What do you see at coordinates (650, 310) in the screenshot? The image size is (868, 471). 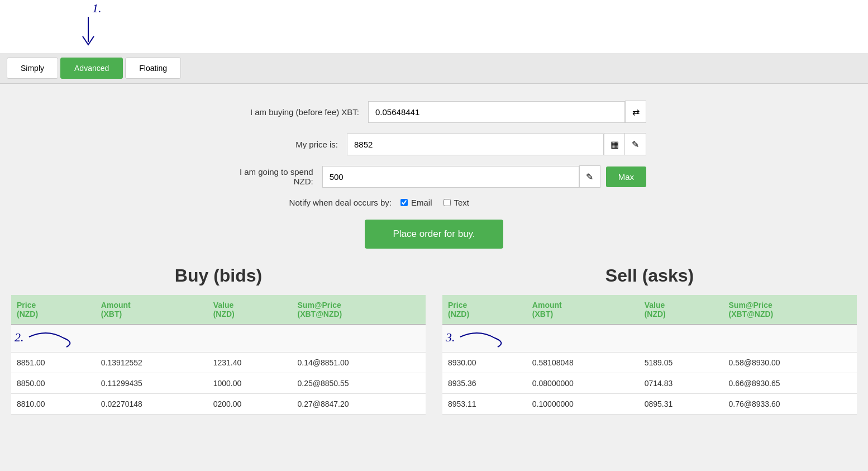 I see `sell-table-header-row: Price(NZD) Amount(XBT) Value(NZD) Sum@Pr…` at bounding box center [650, 310].